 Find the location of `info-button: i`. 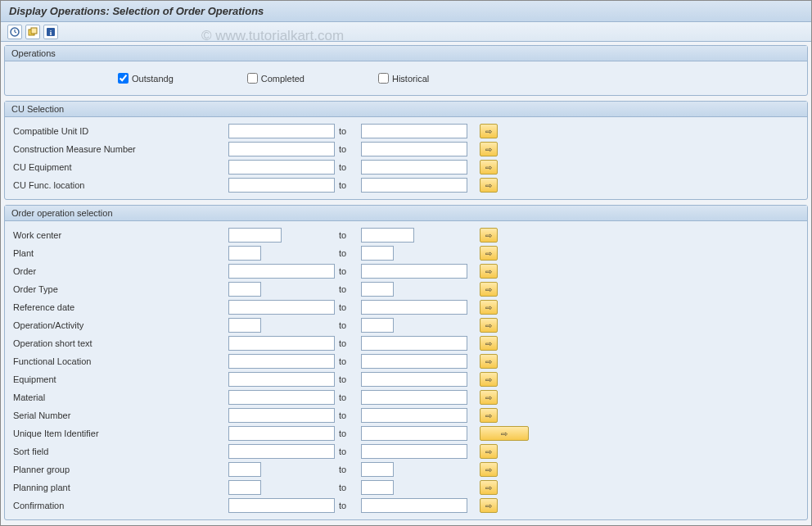

info-button: i is located at coordinates (51, 32).